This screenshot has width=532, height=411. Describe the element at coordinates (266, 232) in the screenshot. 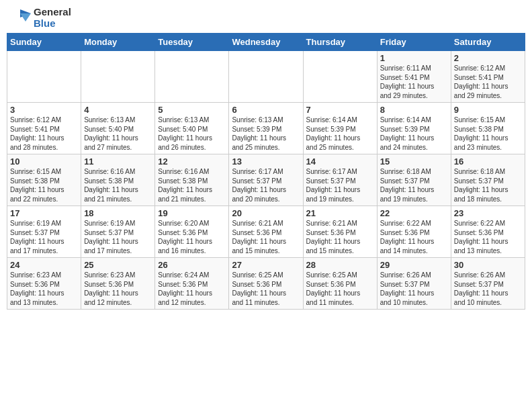

I see `week-row-4: 17Sunrise: 6:19 AMSunset: 5:37 PMDayligh…` at that location.